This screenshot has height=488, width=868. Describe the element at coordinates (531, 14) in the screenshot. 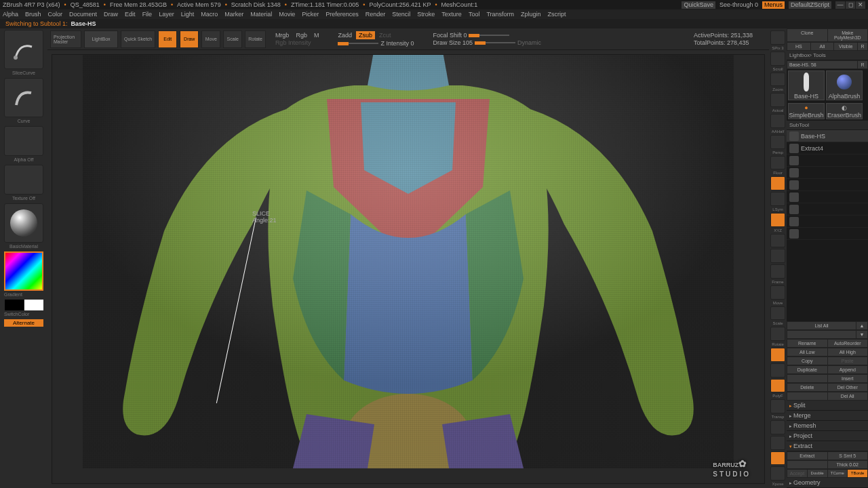

I see `menu-zplugin: Zplugin` at that location.